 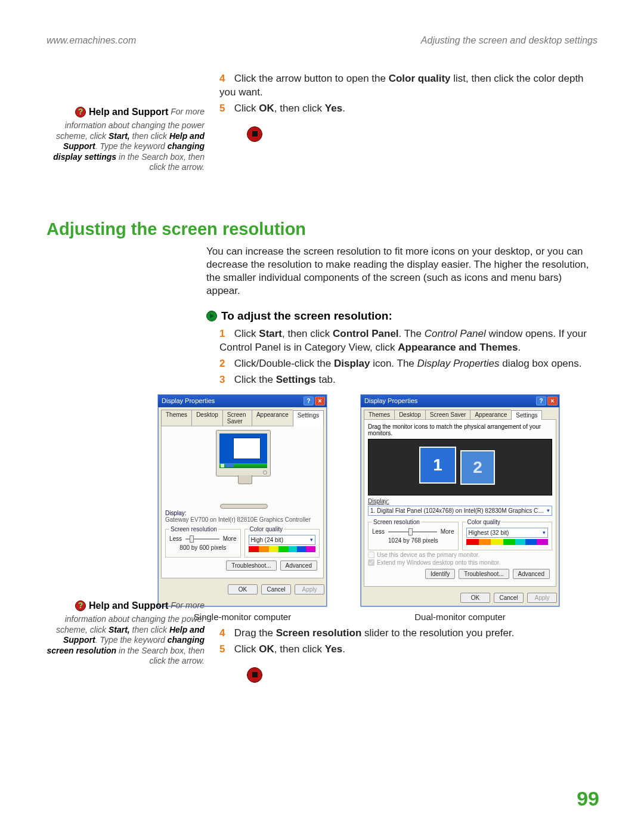 What do you see at coordinates (203, 541) in the screenshot?
I see `screen-resolution-group: Screen resolution Less More 800 by 600 p…` at bounding box center [203, 541].